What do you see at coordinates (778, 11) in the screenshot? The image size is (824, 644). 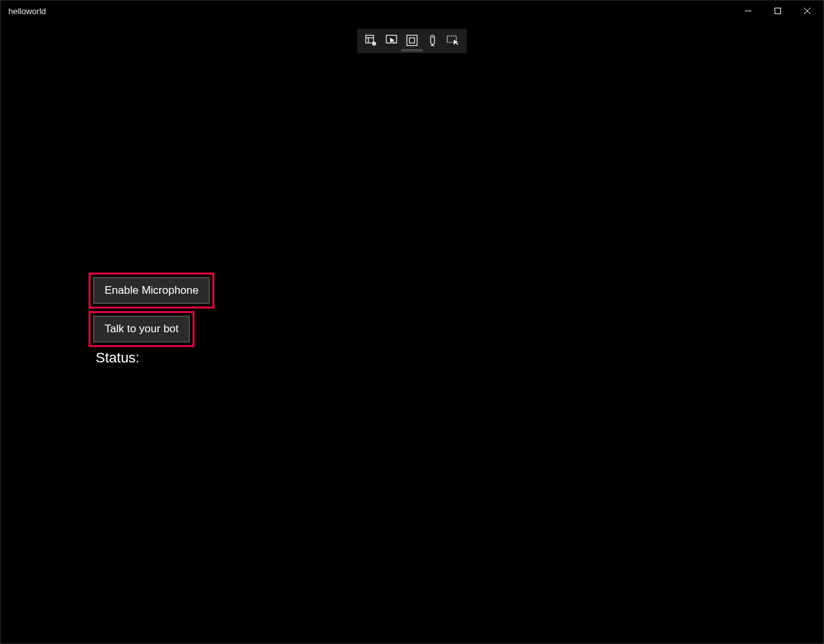 I see `maximize-button` at bounding box center [778, 11].